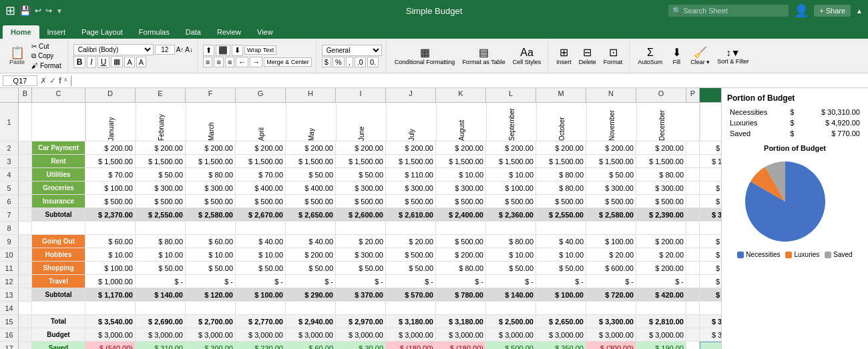 This screenshot has width=868, height=349. I want to click on col-header-m: M, so click(561, 95).